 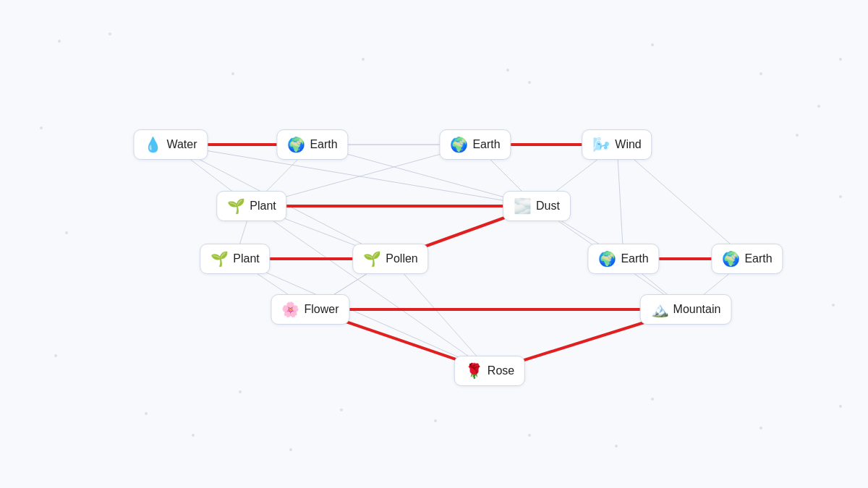 I want to click on wind-icon: 🌬️, so click(x=602, y=145).